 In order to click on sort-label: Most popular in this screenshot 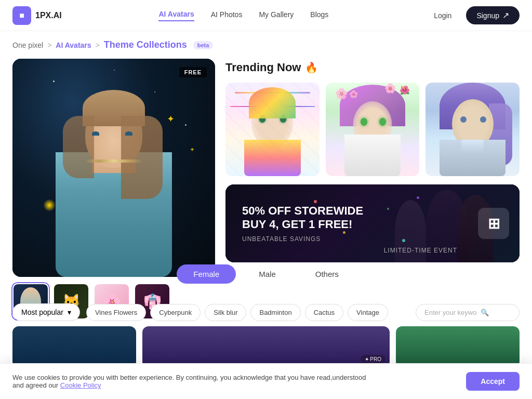, I will do `click(43, 312)`.